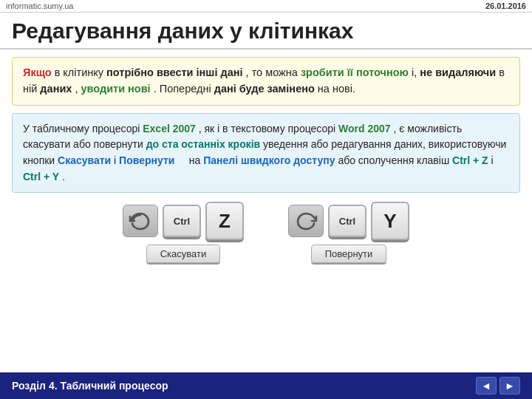  I want to click on box2-panel: Панелі швидкого доступу, so click(269, 160).